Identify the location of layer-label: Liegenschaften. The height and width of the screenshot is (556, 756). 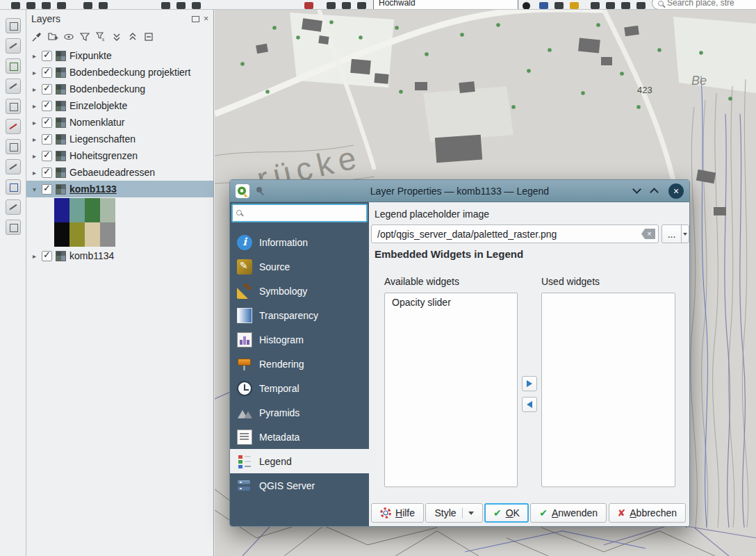
(103, 139).